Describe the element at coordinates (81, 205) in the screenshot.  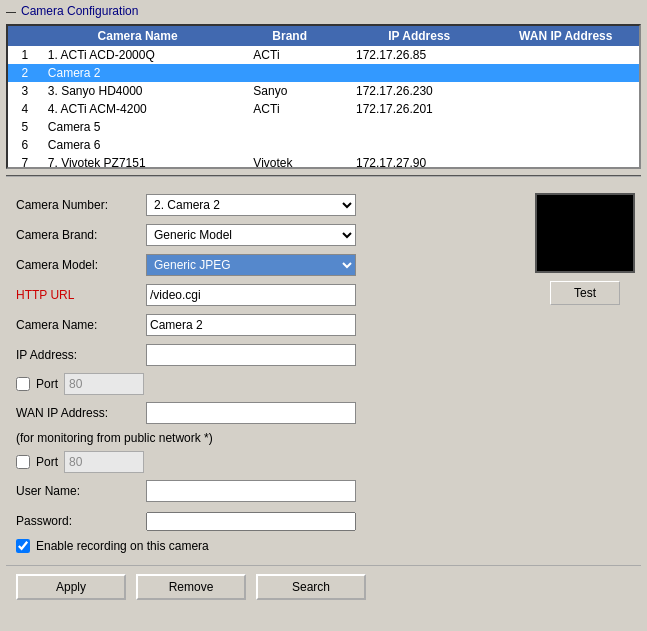
I see `camera-number-label: Camera Number:` at that location.